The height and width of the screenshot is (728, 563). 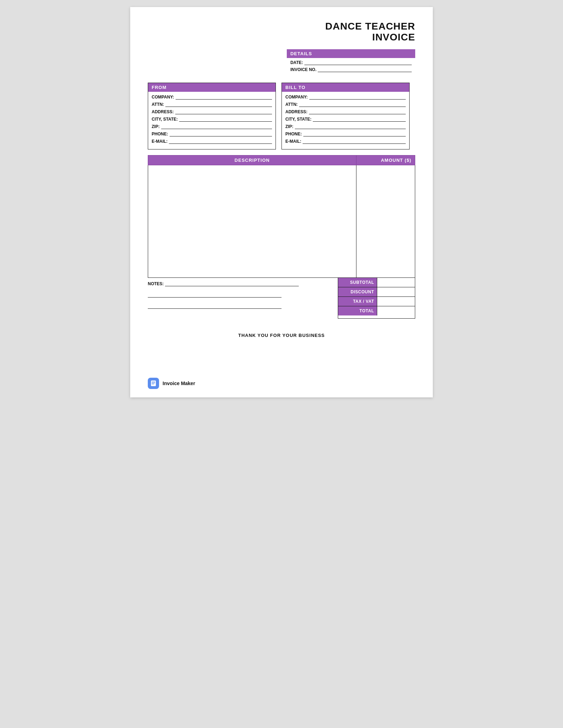 I want to click on billto-company-underline, so click(x=358, y=97).